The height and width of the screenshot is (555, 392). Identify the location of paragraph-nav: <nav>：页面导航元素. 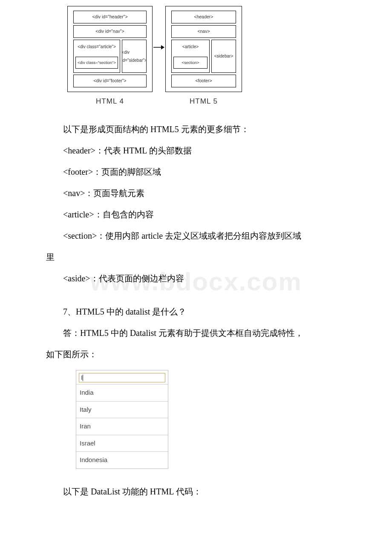
(196, 193).